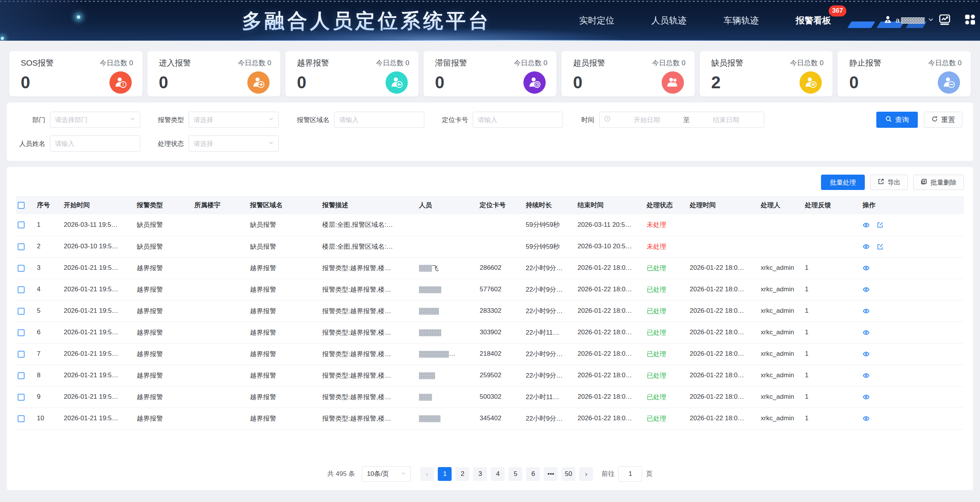 This screenshot has height=502, width=980. What do you see at coordinates (945, 20) in the screenshot?
I see `dashboard-chart-button` at bounding box center [945, 20].